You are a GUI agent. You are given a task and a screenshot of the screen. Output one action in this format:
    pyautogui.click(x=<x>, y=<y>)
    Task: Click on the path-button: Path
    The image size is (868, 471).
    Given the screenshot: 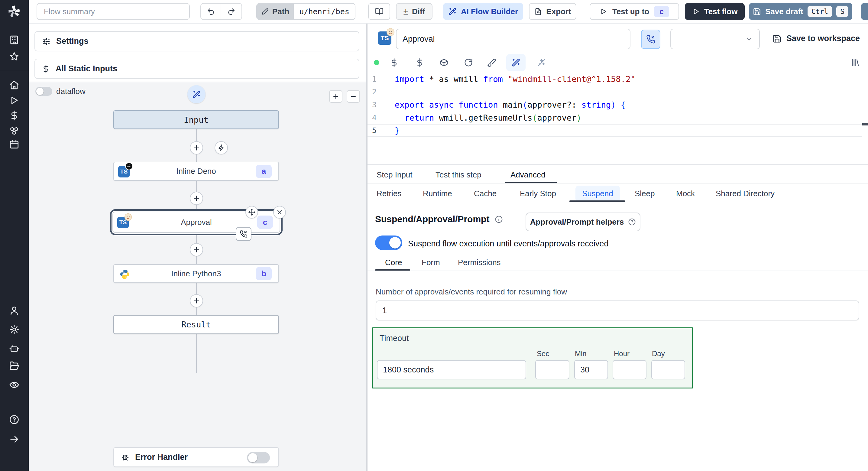 What is the action you would take?
    pyautogui.click(x=275, y=11)
    